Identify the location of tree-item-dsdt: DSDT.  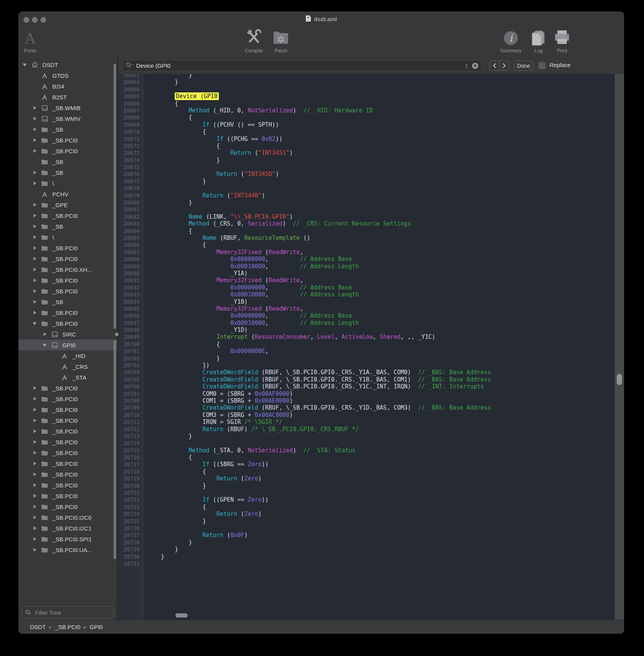
(68, 65).